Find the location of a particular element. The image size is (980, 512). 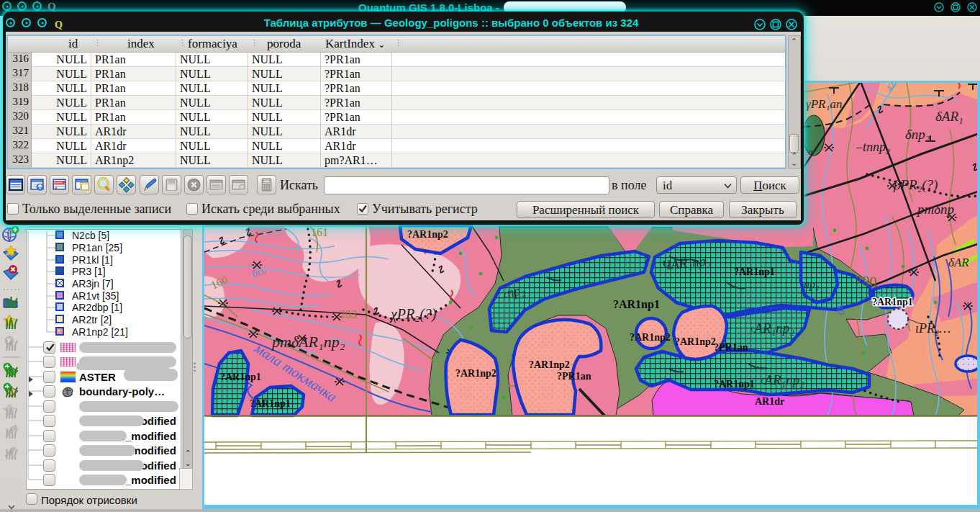

svg-text: pmδAR₁np₂ is located at coordinates (308, 341).